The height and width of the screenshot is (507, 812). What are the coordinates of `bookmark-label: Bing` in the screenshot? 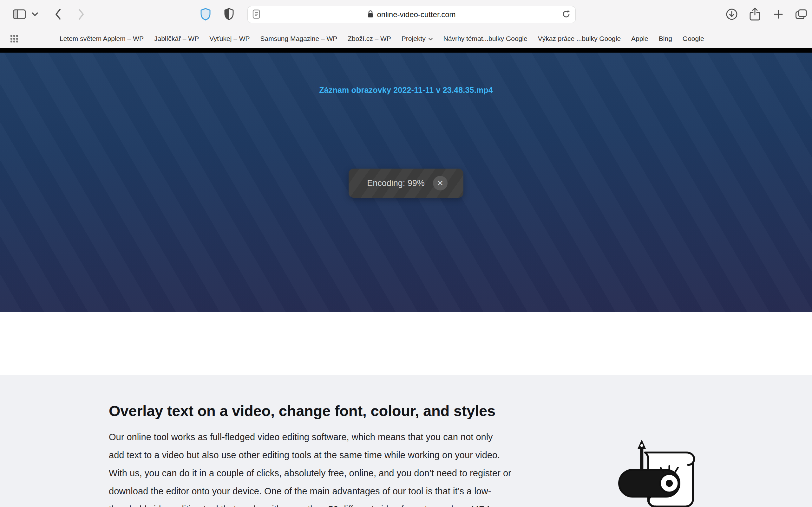 It's located at (665, 39).